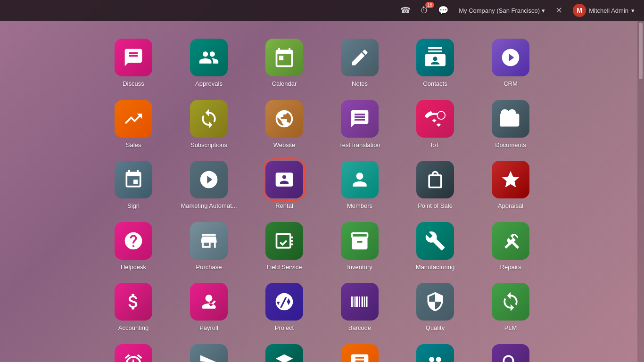 The height and width of the screenshot is (362, 644). Describe the element at coordinates (133, 247) in the screenshot. I see `app-item-helpdesk: Helpdesk` at that location.